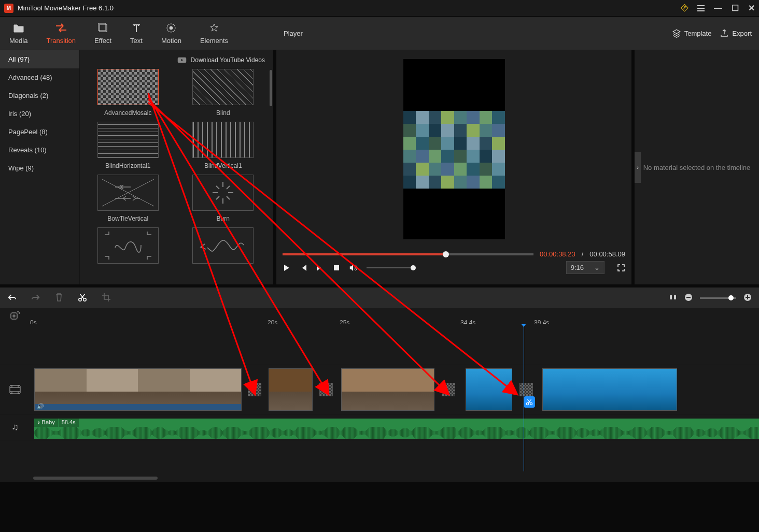 This screenshot has height=532, width=759. I want to click on sidebar-item-4: PagePeel (8), so click(39, 132).